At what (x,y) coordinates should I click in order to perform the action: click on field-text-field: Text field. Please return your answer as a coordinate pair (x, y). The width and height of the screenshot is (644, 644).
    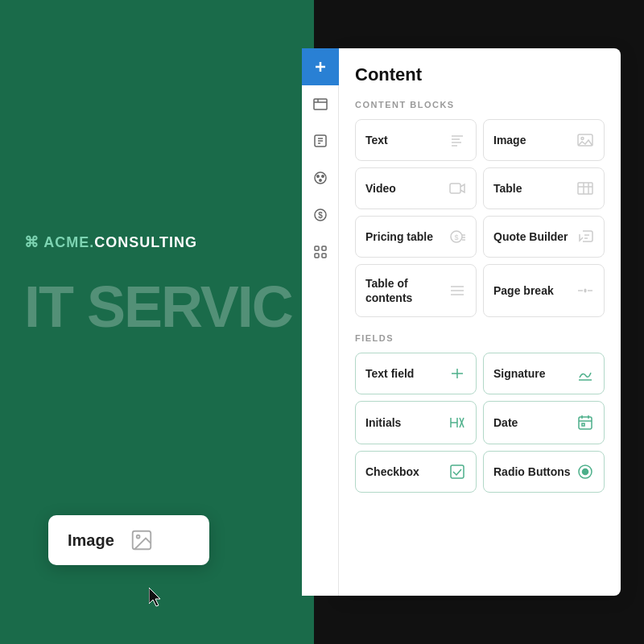
    Looking at the image, I should click on (415, 374).